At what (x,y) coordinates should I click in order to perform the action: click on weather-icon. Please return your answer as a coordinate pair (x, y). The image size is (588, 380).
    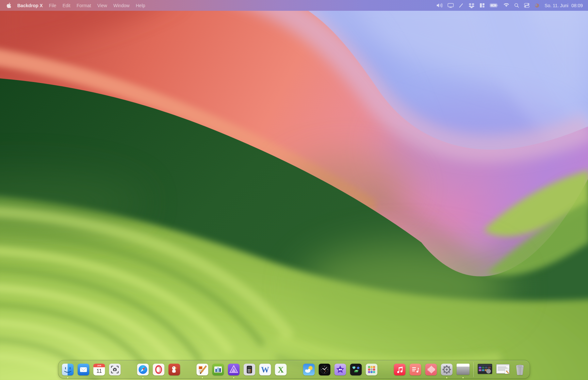
    Looking at the image, I should click on (309, 370).